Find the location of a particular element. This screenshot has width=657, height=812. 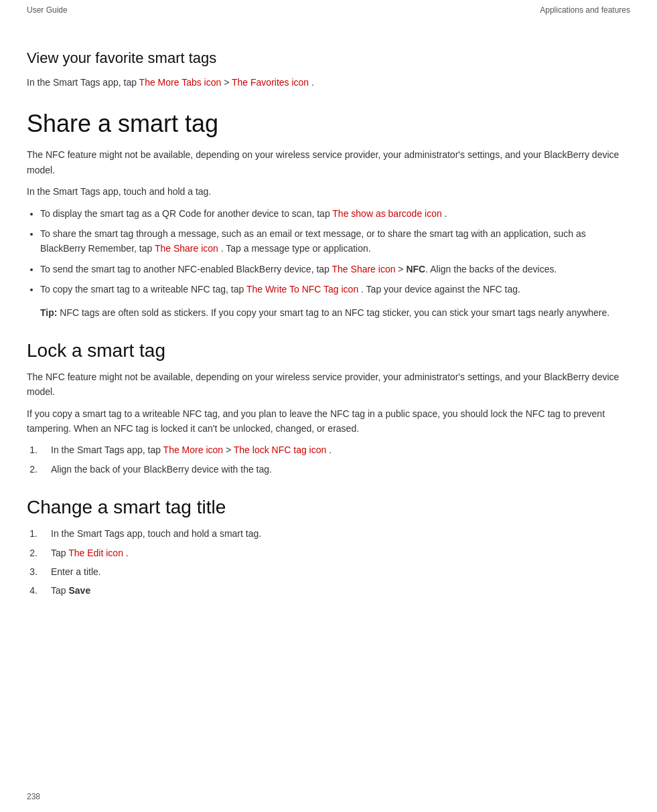

share-bullets: To display the smart tag as a QR Code fo… is located at coordinates (335, 252).